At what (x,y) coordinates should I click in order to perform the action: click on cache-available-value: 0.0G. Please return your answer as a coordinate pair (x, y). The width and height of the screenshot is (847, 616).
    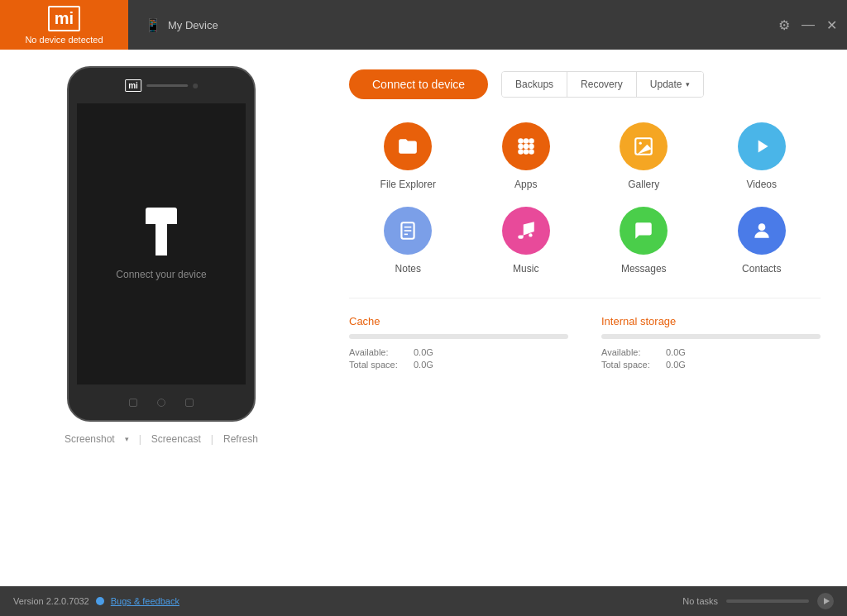
    Looking at the image, I should click on (424, 352).